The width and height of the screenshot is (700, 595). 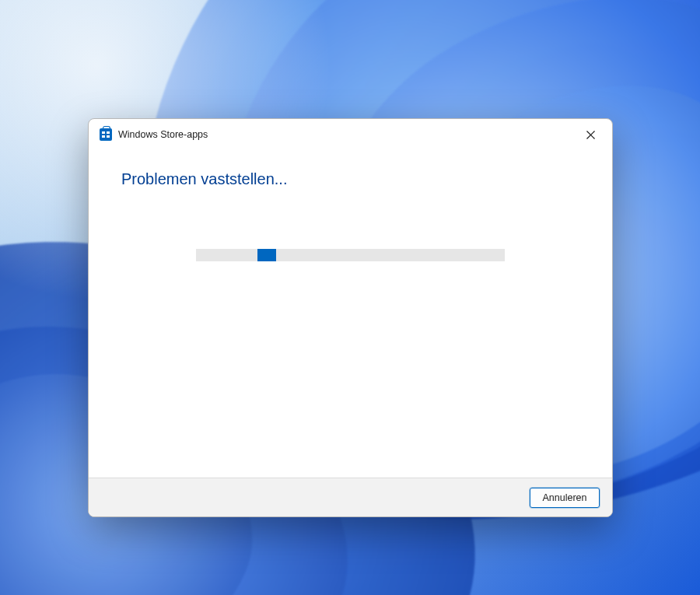 I want to click on progress-area, so click(x=350, y=255).